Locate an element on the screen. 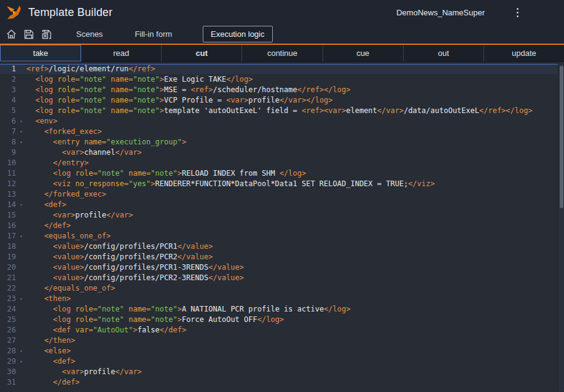 The height and width of the screenshot is (392, 564). code-text: <log role="note" name="note">VCP Profile… is located at coordinates (295, 101).